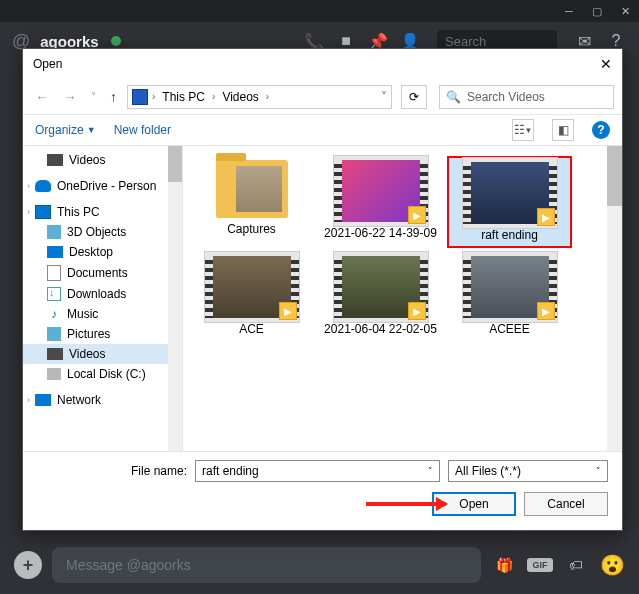  What do you see at coordinates (625, 11) in the screenshot?
I see `close-button: ✕` at bounding box center [625, 11].